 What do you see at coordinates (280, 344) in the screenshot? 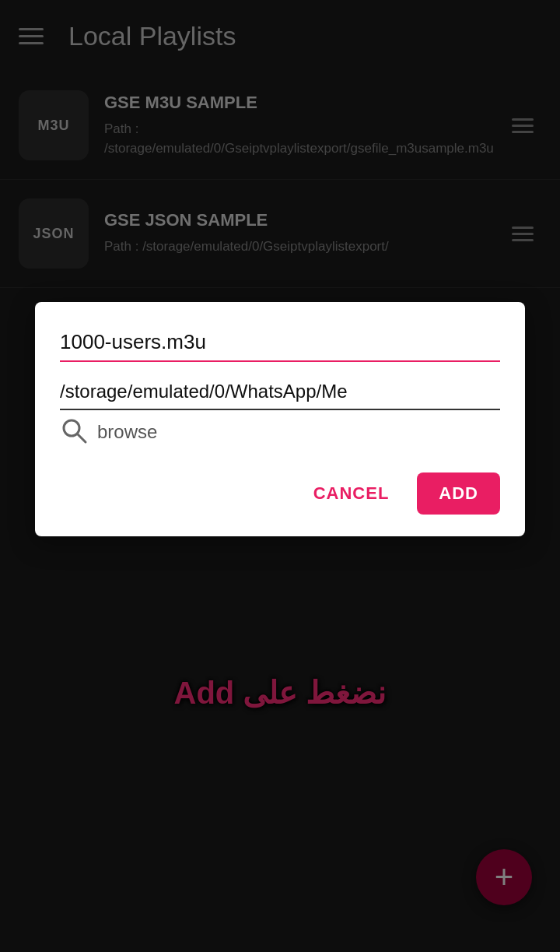
I see `dialog-name-field` at bounding box center [280, 344].